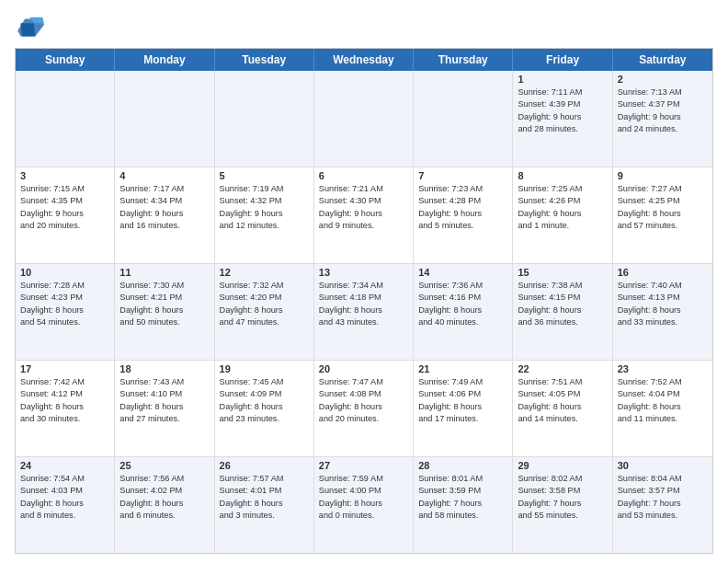  I want to click on cell-info: Sunrise: 7:32 AM Sunset: 4:20 PM Dayligh…, so click(265, 304).